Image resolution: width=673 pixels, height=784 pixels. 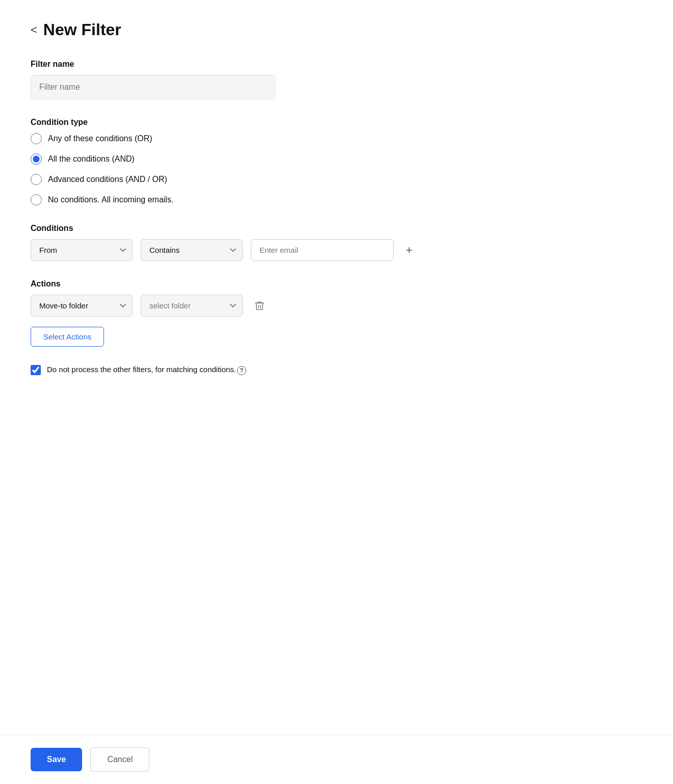 I want to click on checkbox-row: Do not process the other filters, for ma…, so click(x=336, y=370).